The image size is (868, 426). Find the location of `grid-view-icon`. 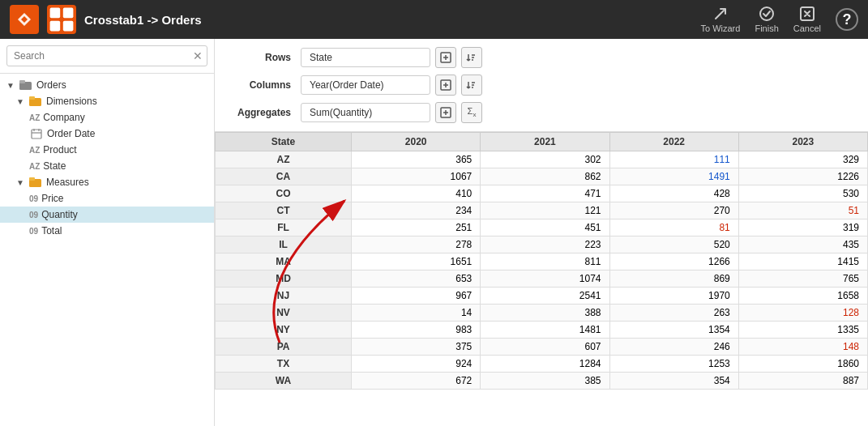

grid-view-icon is located at coordinates (62, 19).